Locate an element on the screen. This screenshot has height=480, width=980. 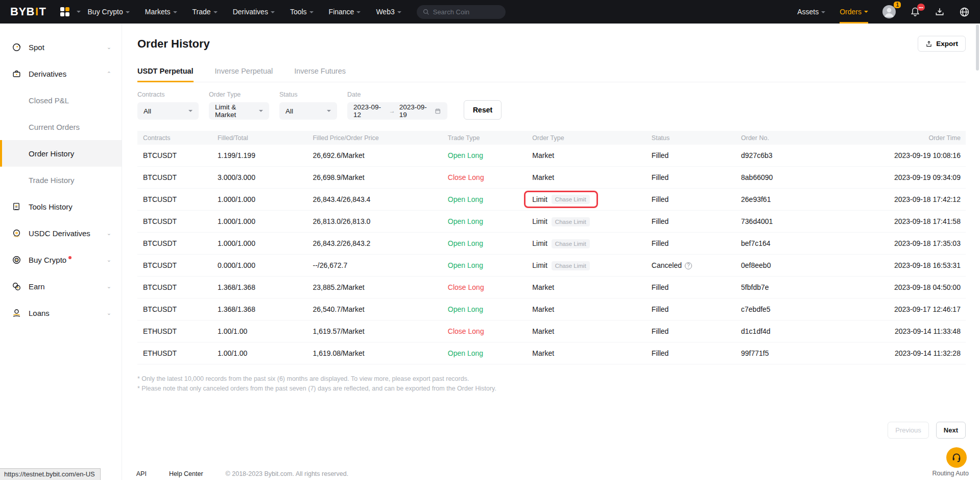
date-range-picker: 2023-09-12 → 2023-09-19 is located at coordinates (397, 111).